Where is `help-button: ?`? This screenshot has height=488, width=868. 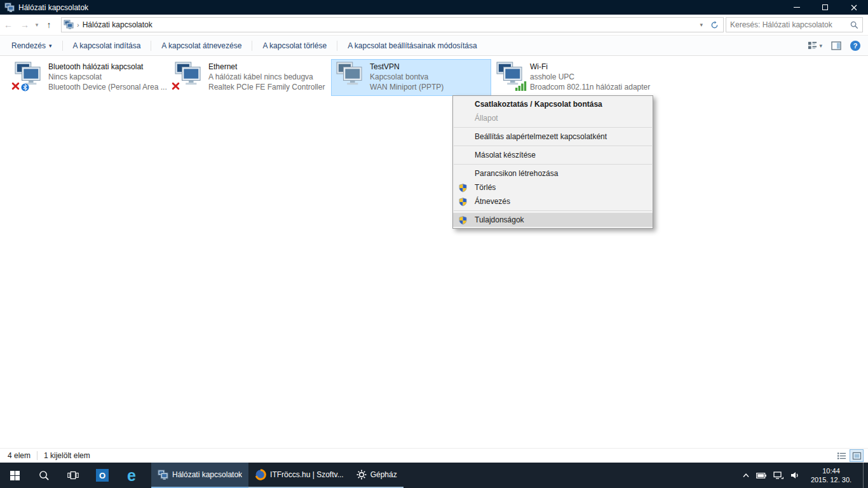
help-button: ? is located at coordinates (855, 46).